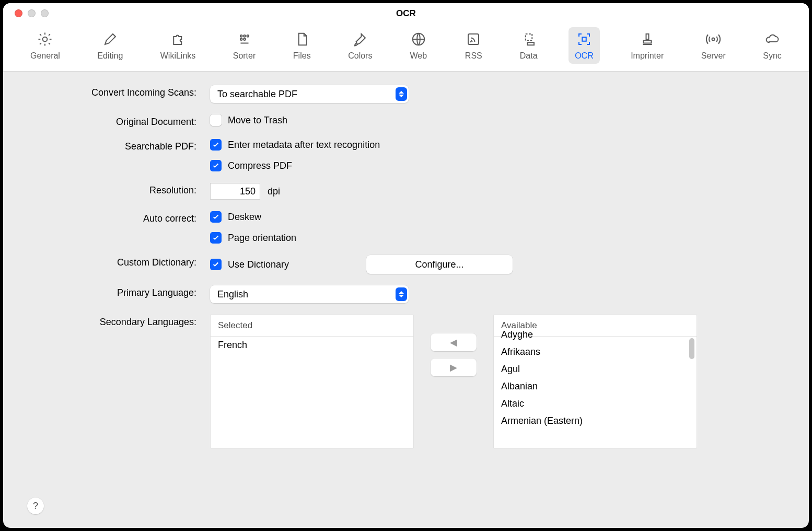  What do you see at coordinates (454, 367) in the screenshot?
I see `triangle-right-icon: ▶` at bounding box center [454, 367].